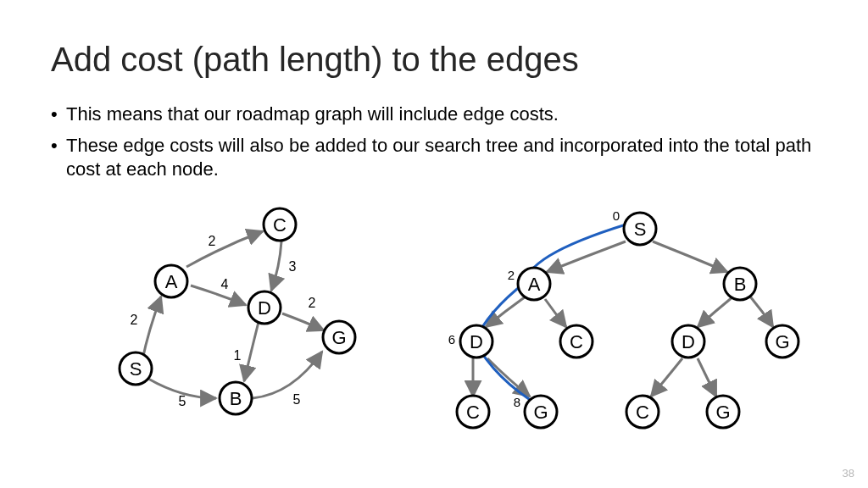 The image size is (868, 488). Describe the element at coordinates (297, 400) in the screenshot. I see `edge-cost-BG: 5` at that location.